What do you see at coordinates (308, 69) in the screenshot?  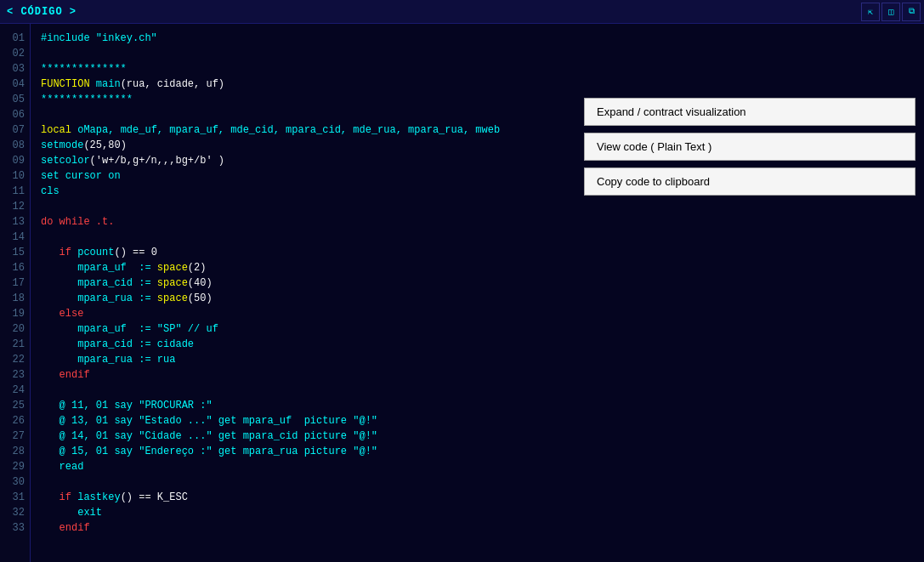 I see `code-line: **************` at bounding box center [308, 69].